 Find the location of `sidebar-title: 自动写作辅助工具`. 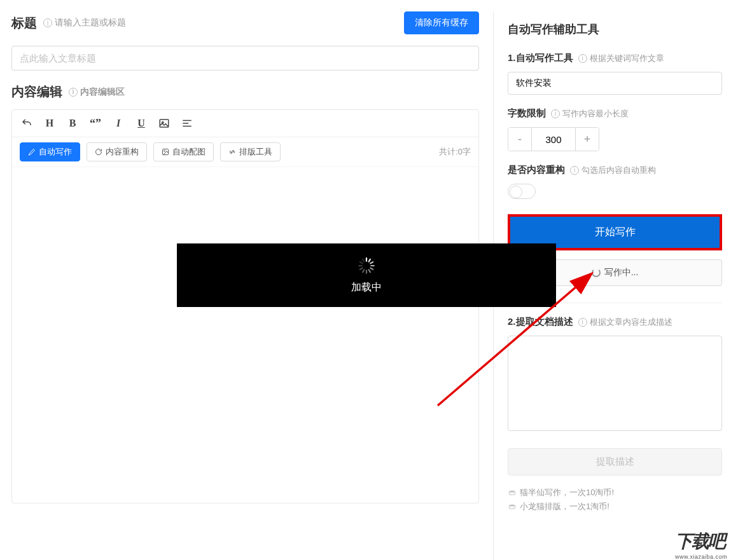

sidebar-title: 自动写作辅助工具 is located at coordinates (615, 29).